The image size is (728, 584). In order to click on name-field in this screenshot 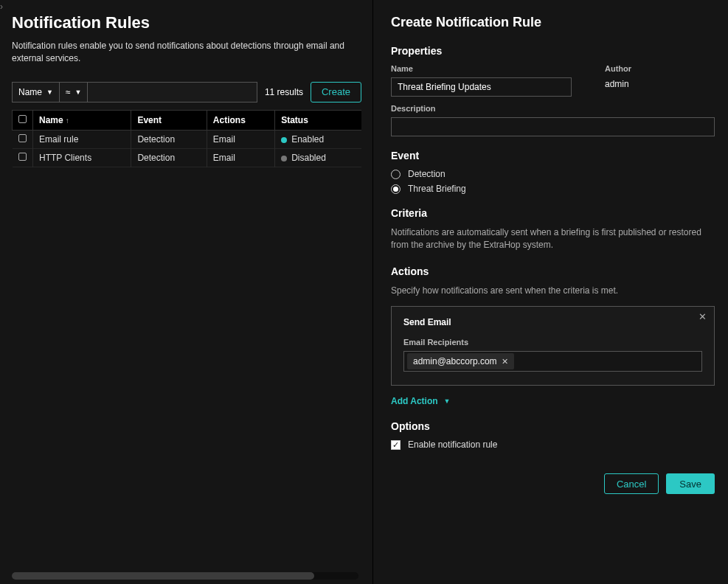, I will do `click(481, 87)`.